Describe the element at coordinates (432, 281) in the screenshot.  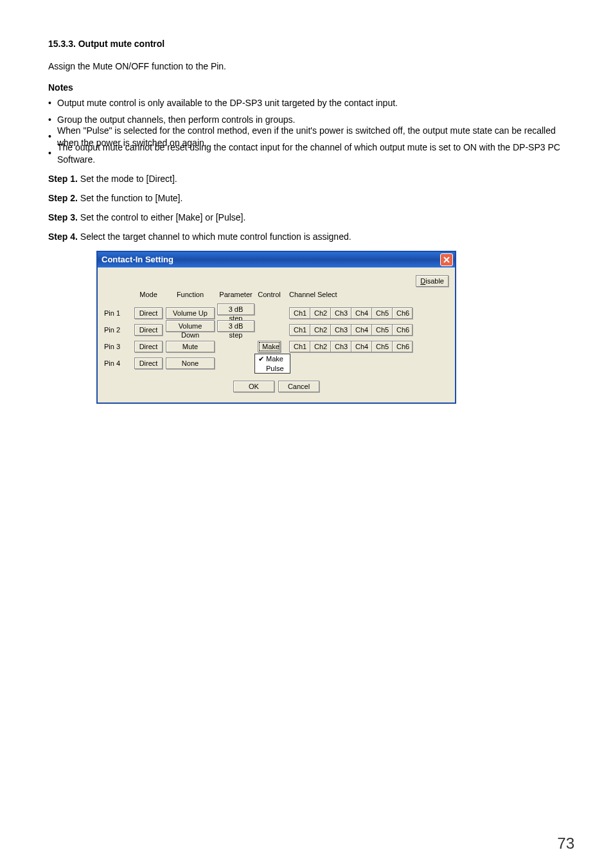
I see `disable-button: Disable` at that location.